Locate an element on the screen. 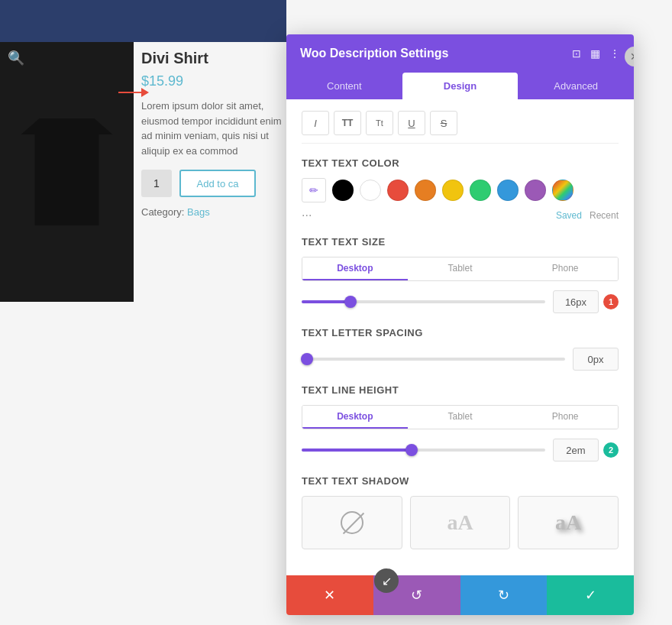 The image size is (672, 625). text-size-slider is located at coordinates (423, 302).